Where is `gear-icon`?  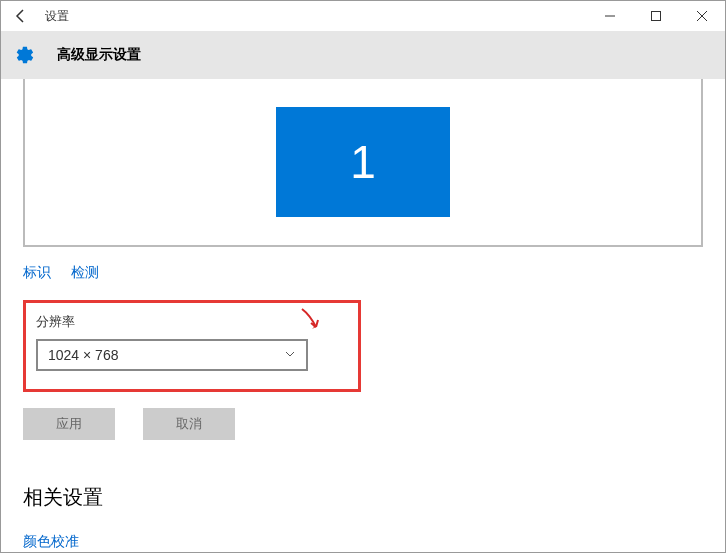 gear-icon is located at coordinates (25, 55).